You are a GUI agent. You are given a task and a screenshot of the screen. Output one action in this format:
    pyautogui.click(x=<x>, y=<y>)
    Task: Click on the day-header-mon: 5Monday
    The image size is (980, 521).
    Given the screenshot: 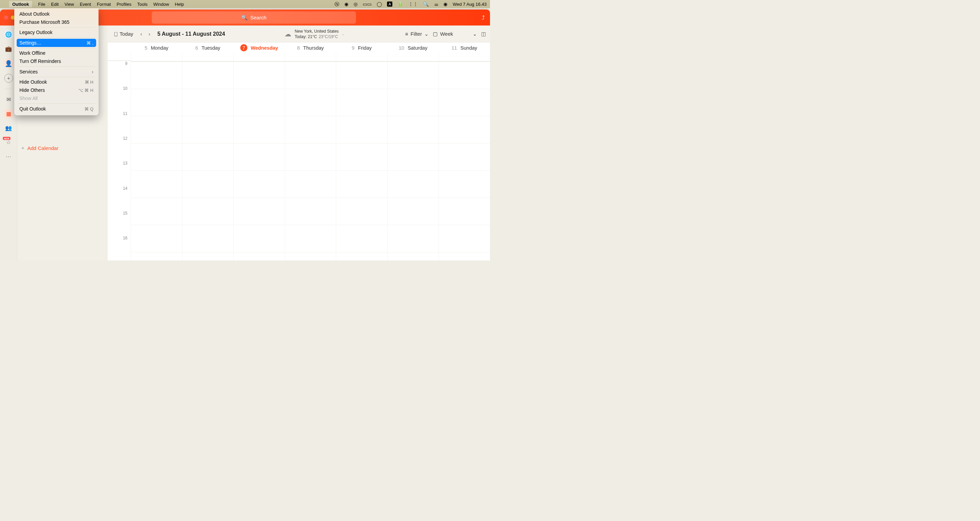 What is the action you would take?
    pyautogui.click(x=157, y=48)
    